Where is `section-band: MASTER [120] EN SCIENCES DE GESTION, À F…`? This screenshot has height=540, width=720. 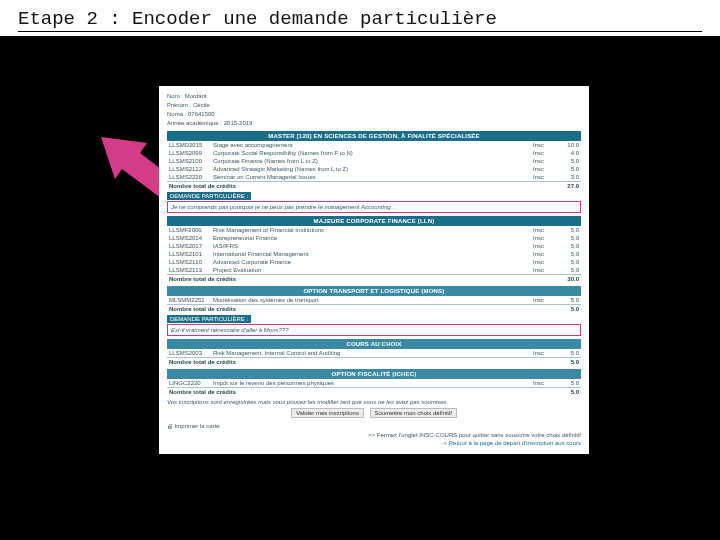 section-band: MASTER [120] EN SCIENCES DE GESTION, À F… is located at coordinates (374, 136).